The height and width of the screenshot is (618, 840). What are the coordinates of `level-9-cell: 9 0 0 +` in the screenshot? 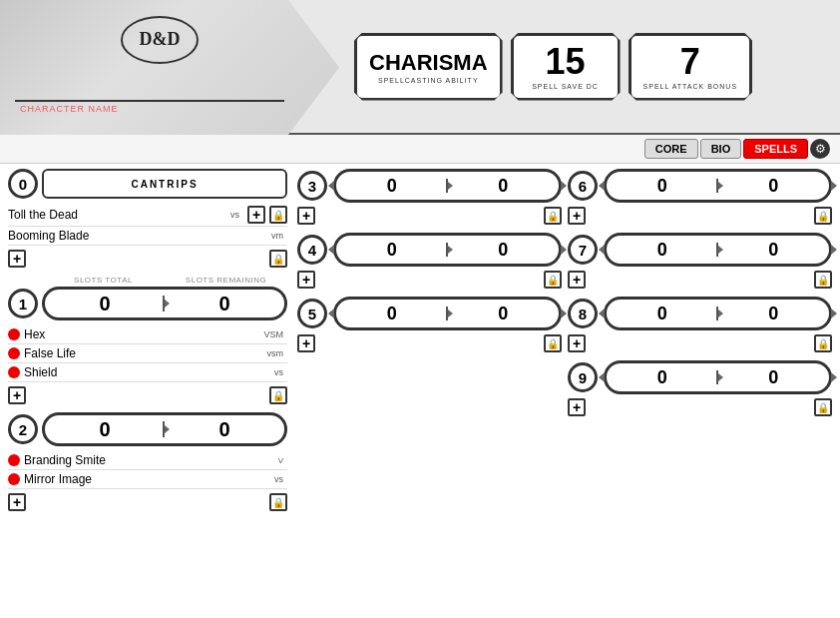 It's located at (700, 390).